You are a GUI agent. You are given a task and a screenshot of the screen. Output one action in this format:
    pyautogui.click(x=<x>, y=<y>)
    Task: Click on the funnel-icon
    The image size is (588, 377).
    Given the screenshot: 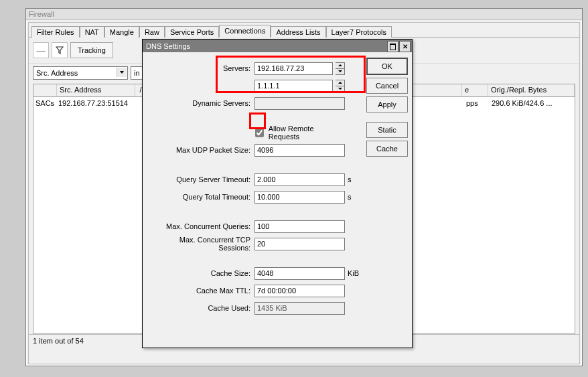 What is the action you would take?
    pyautogui.click(x=60, y=50)
    